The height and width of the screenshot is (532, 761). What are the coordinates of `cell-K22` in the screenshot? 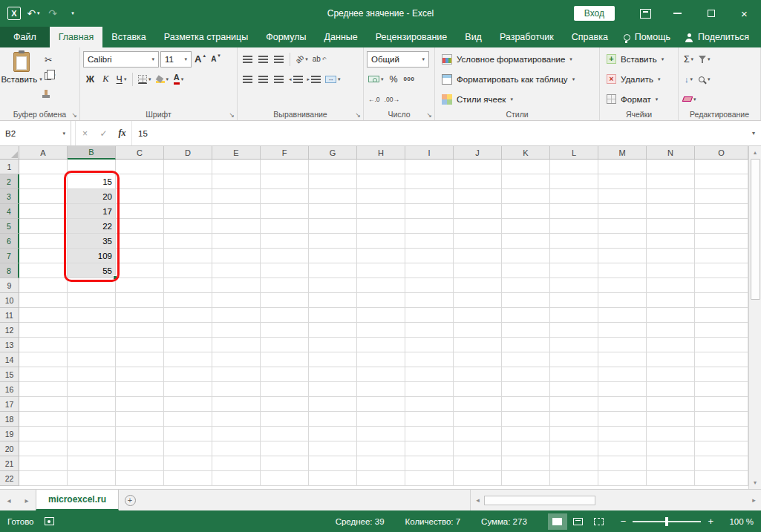 It's located at (526, 479).